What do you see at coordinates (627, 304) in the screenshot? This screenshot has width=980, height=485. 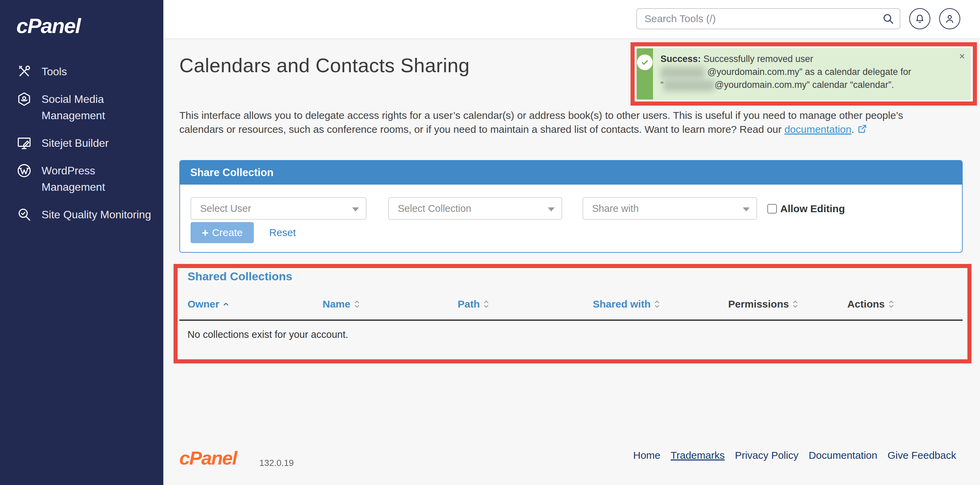 I see `column-header-shared-with: Shared with` at bounding box center [627, 304].